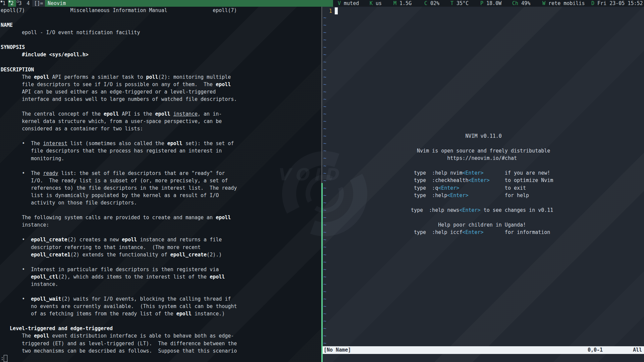  Describe the element at coordinates (119, 225) in the screenshot. I see `man-line: instance:` at that location.